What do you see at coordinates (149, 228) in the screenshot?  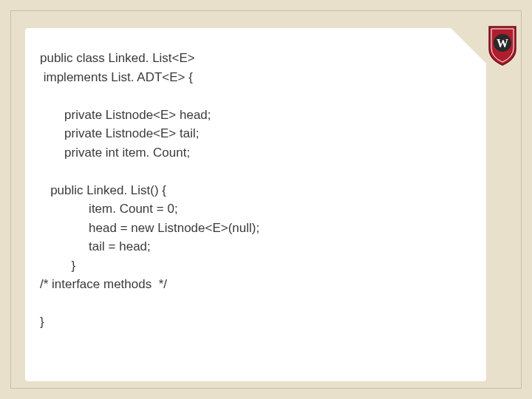 I see `code-line: head = new Listnode<E>(null);` at bounding box center [149, 228].